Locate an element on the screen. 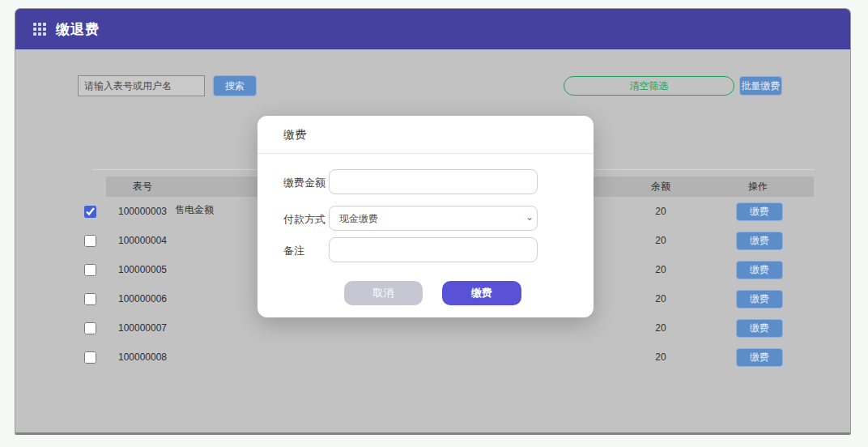 The width and height of the screenshot is (868, 447). column-header-balance: 余额 is located at coordinates (661, 186).